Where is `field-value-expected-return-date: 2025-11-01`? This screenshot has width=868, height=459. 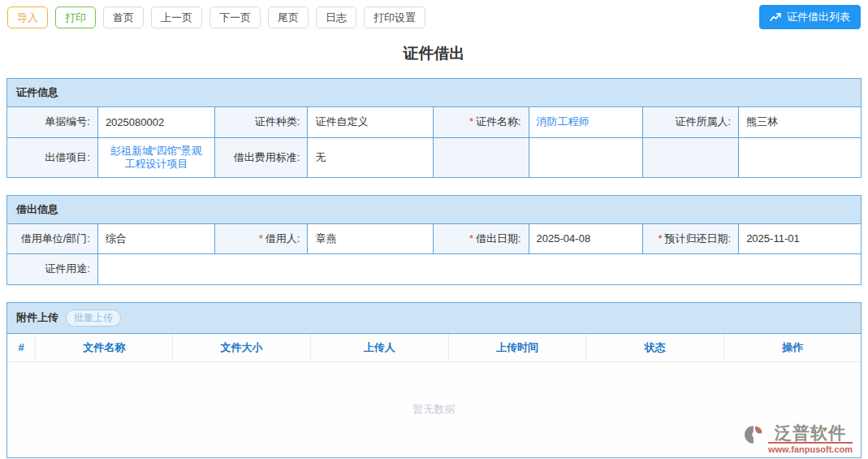 field-value-expected-return-date: 2025-11-01 is located at coordinates (800, 239).